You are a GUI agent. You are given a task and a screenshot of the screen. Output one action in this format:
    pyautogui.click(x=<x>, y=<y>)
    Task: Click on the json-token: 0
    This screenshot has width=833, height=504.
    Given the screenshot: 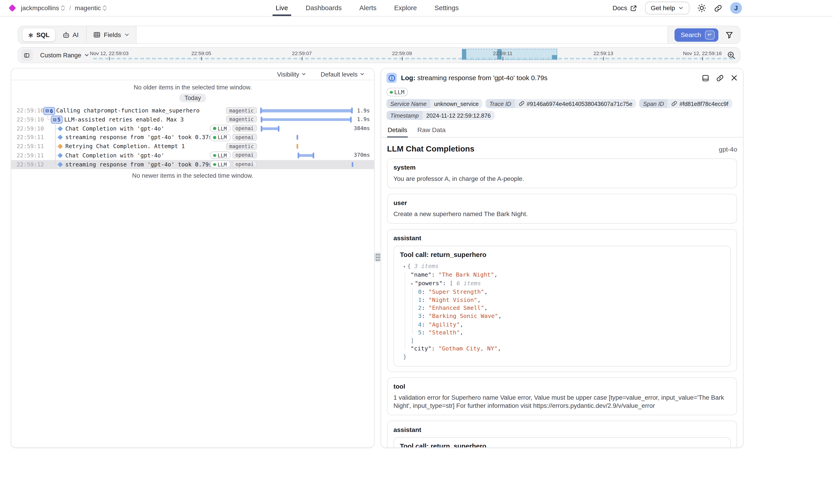 What is the action you would take?
    pyautogui.click(x=420, y=292)
    